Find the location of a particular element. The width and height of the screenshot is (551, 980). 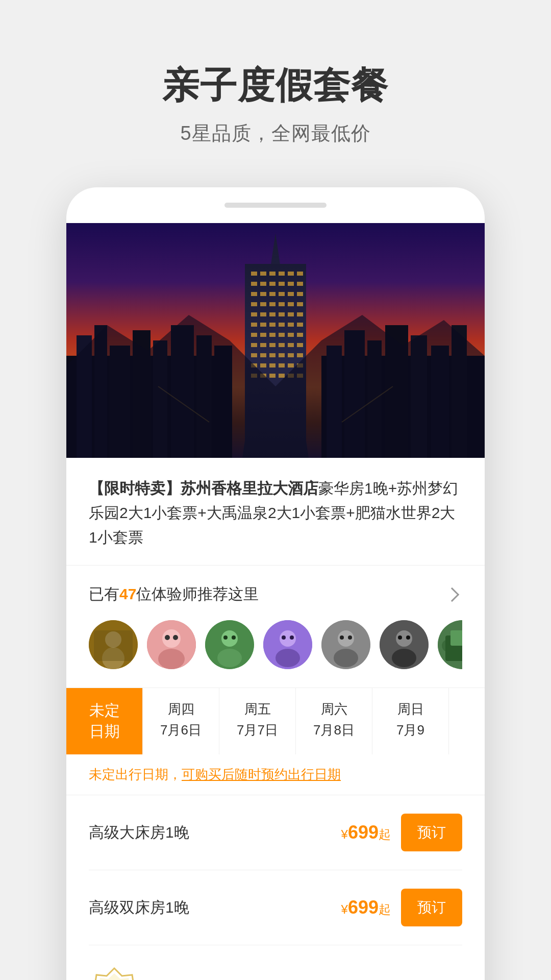

date-thu-day: 7月6日 is located at coordinates (181, 730).